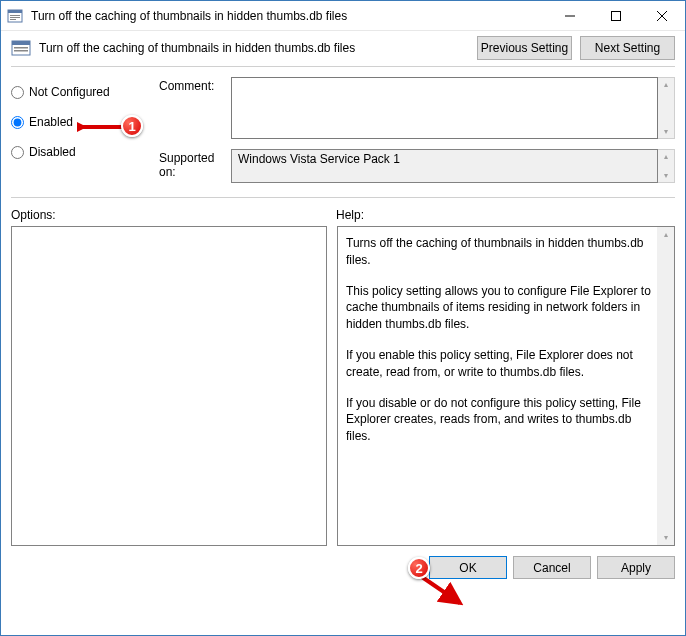  I want to click on supported-on-value: Windows Vista Service Pack 1, so click(444, 166).